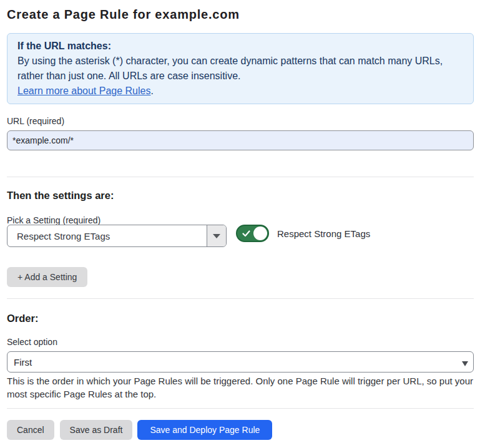 The height and width of the screenshot is (448, 480). Describe the element at coordinates (107, 236) in the screenshot. I see `setting-select-value: Respect Strong ETags` at that location.